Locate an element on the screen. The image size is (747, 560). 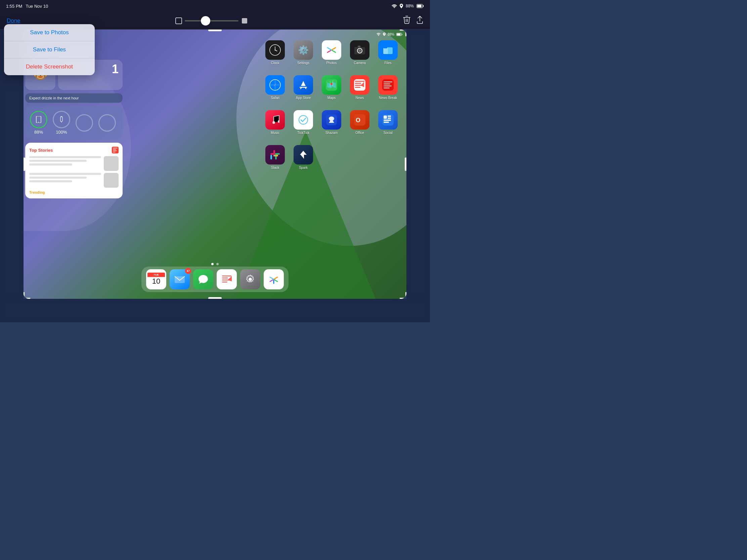
messages-icon is located at coordinates (203, 279).